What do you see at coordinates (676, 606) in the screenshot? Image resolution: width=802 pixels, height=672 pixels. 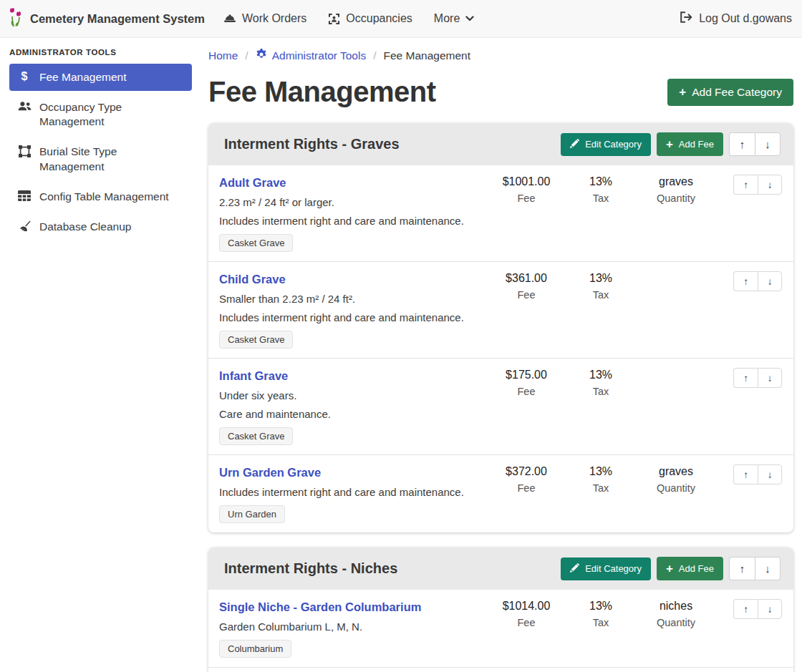 I see `quantity-value: niches` at bounding box center [676, 606].